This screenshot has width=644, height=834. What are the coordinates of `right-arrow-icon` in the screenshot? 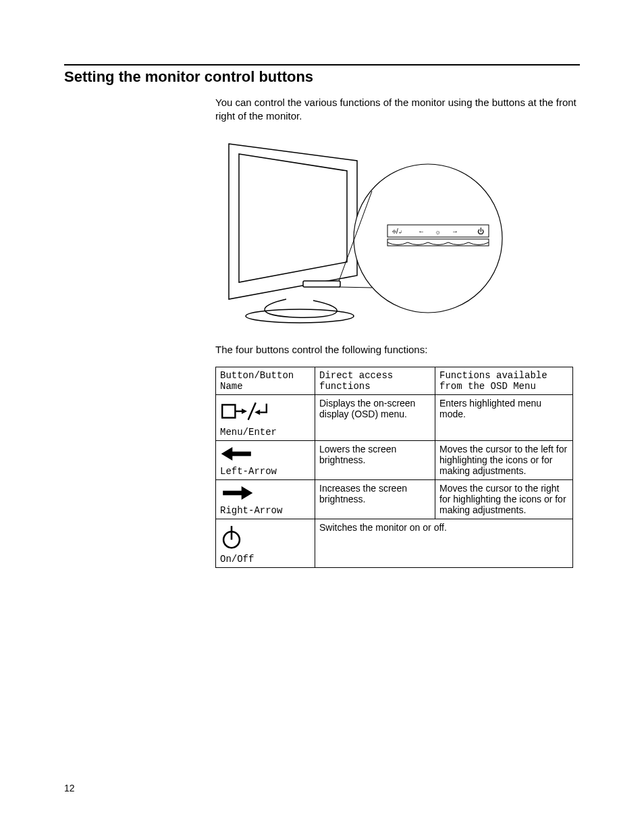 It's located at (265, 494).